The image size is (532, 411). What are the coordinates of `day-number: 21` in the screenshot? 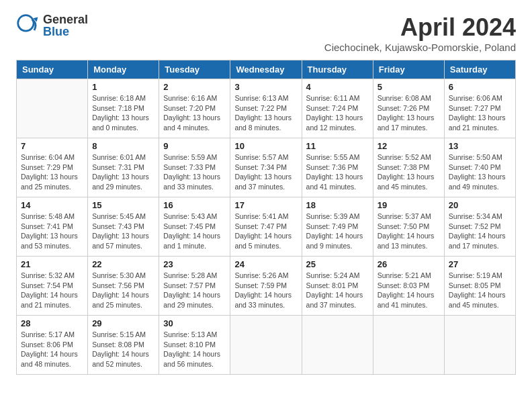 It's located at (52, 265).